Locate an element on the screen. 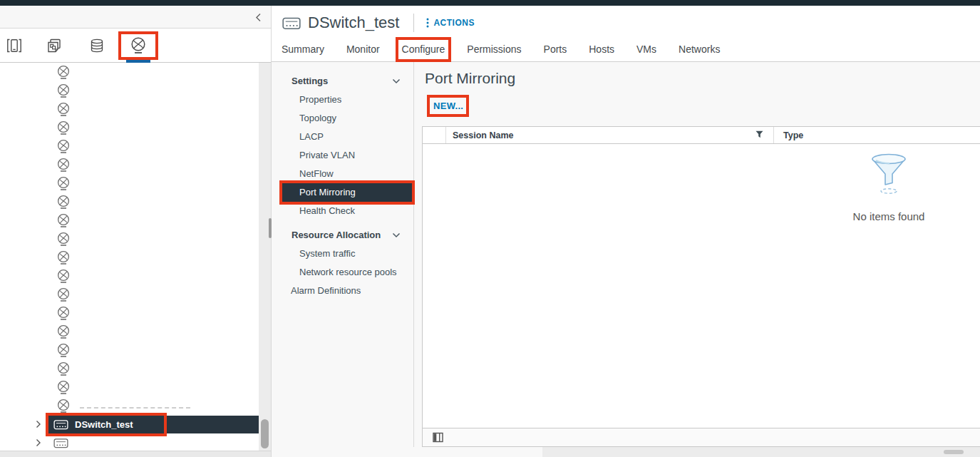  table-header-select-column is located at coordinates (435, 135).